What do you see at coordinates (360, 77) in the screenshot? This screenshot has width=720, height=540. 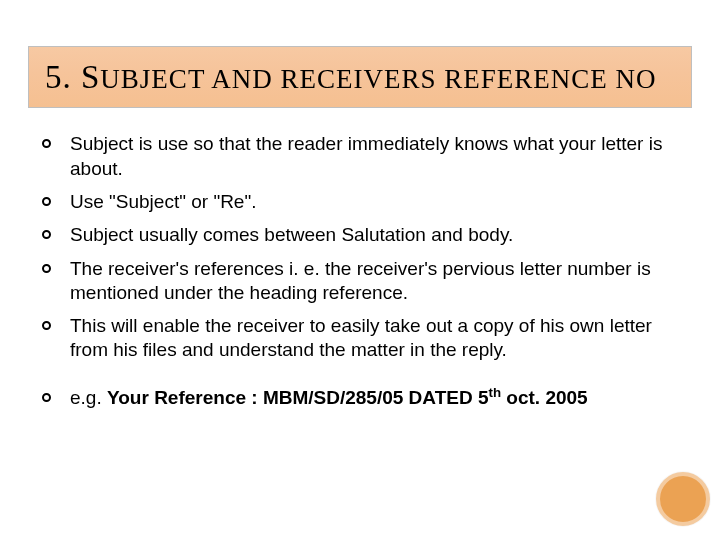 I see `slide-title: 5. SUBJECT AND RECEIVERS REFERENCE NO` at bounding box center [360, 77].